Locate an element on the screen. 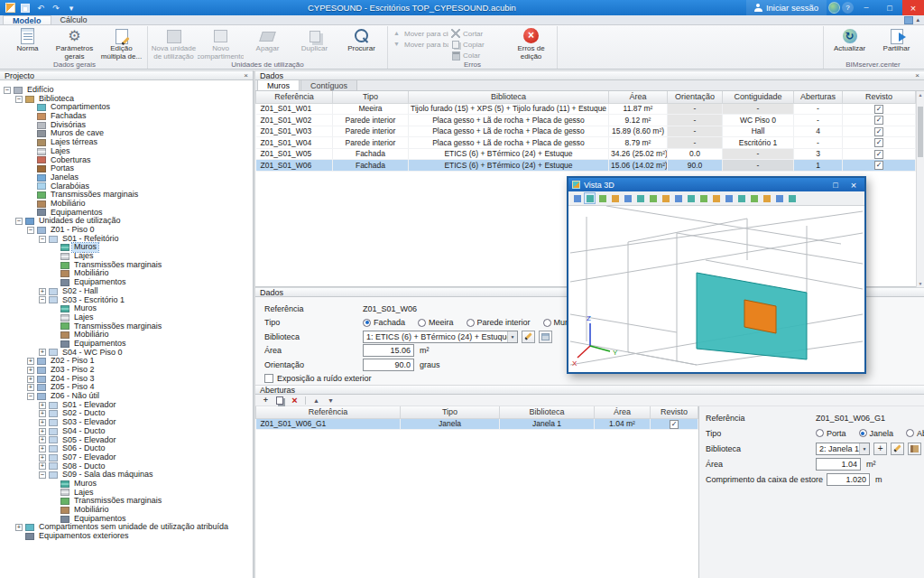 Image resolution: width=924 pixels, height=578 pixels. ab-comprimento-input is located at coordinates (848, 480).